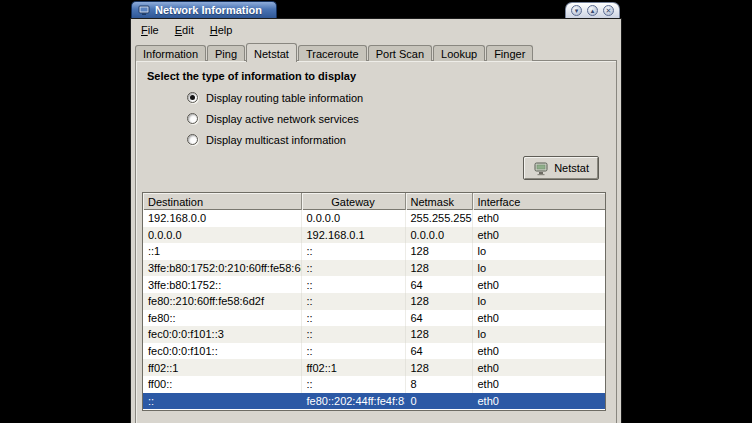  Describe the element at coordinates (222, 352) in the screenshot. I see `cell-destination: fec0:0:0:f101::` at that location.